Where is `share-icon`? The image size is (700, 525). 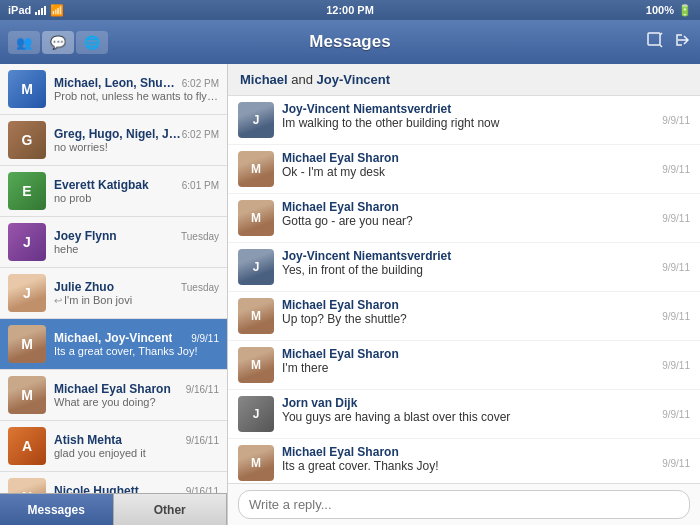 share-icon is located at coordinates (683, 42).